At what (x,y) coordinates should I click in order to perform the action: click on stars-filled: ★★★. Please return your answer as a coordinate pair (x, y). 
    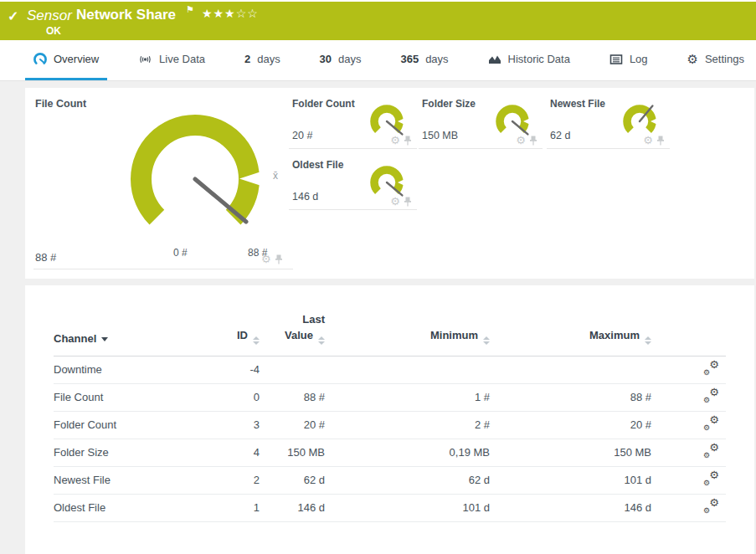
    Looking at the image, I should click on (219, 13).